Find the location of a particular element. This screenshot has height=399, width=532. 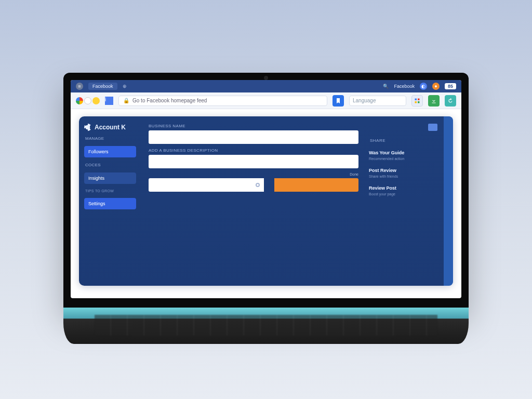

sidebar-section-label-2: COCES is located at coordinates (110, 165).